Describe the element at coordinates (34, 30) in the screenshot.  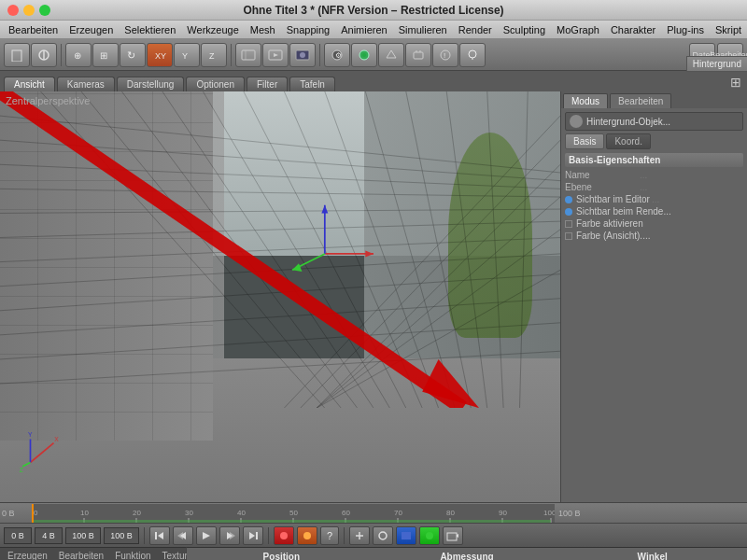
I see `menu-bearbeiten: Bearbeiten` at that location.